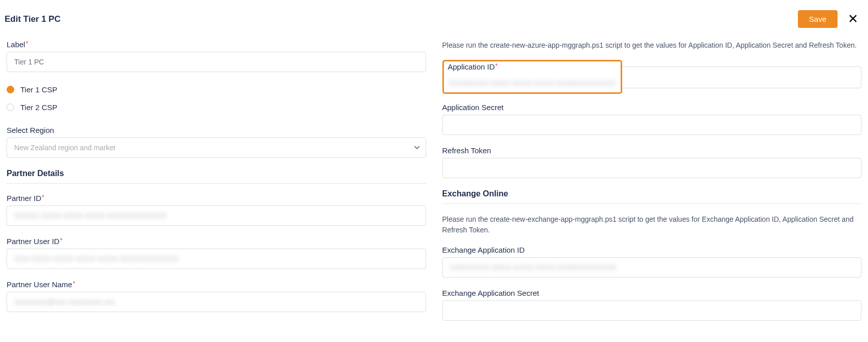  I want to click on region-select: New Zealand region and market, so click(216, 148).